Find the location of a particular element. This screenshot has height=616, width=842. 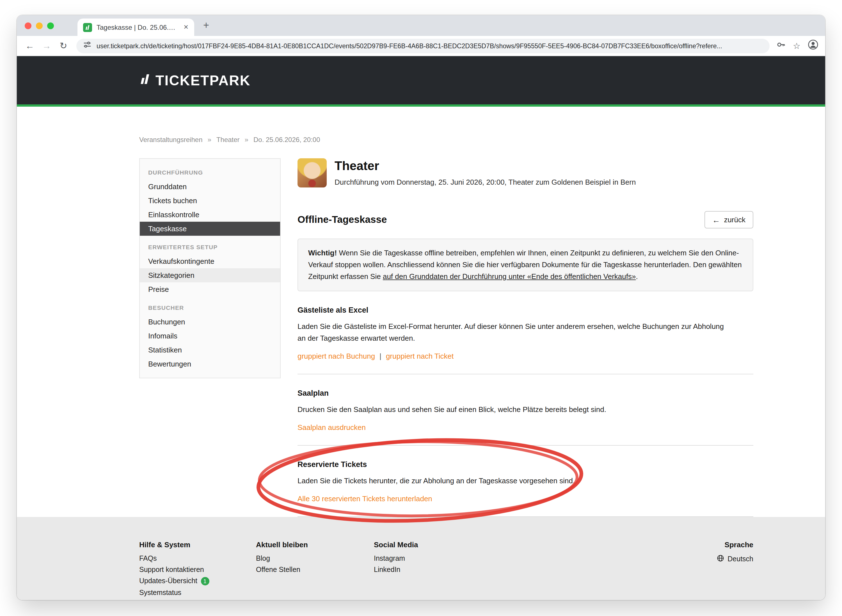

site-footer: Hilfe & System FAQs Support kontaktieren… is located at coordinates (421, 559).